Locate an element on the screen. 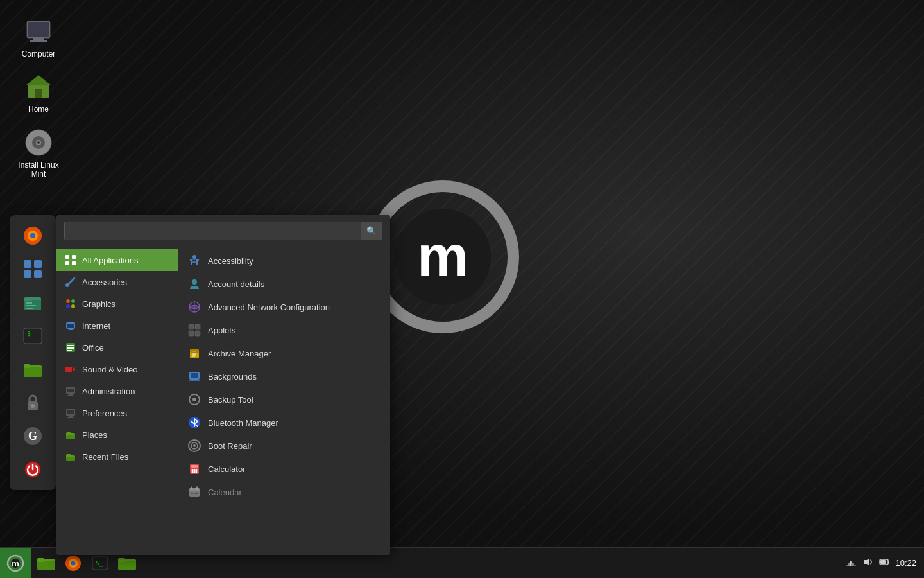 Image resolution: width=924 pixels, height=578 pixels. app-calculator: Calculator is located at coordinates (284, 469).